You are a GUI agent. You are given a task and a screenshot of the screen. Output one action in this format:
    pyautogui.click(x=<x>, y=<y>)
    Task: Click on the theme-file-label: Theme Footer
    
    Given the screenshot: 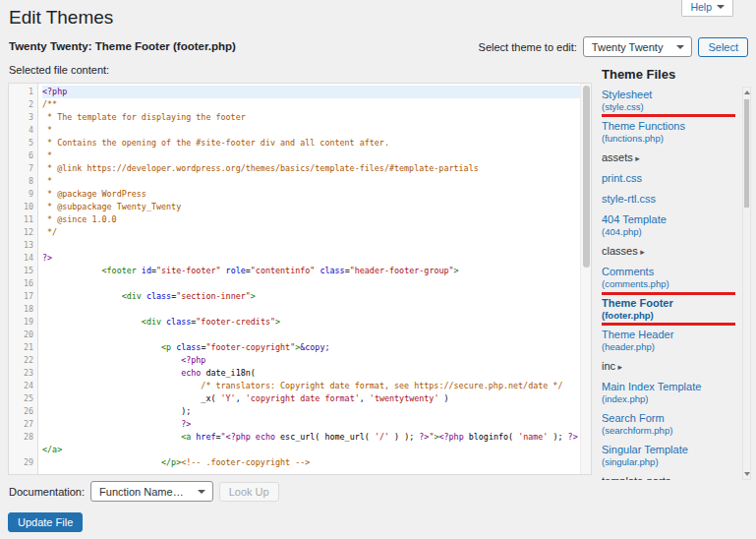 What is the action you would take?
    pyautogui.click(x=669, y=303)
    